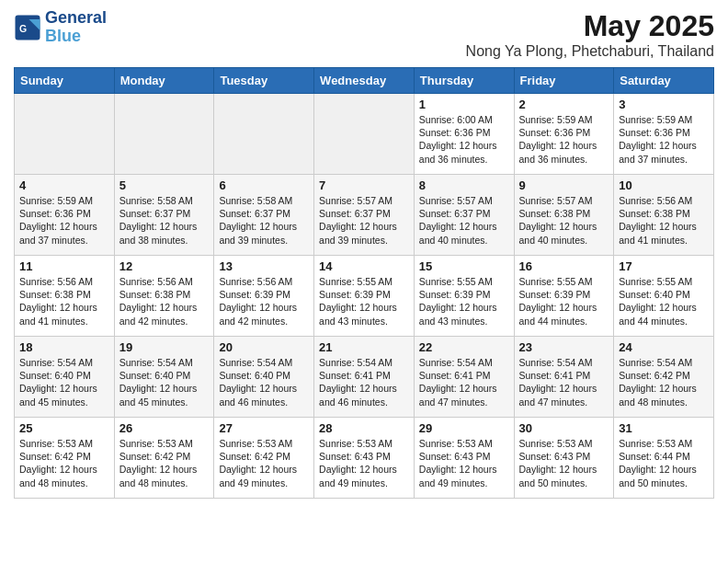 Image resolution: width=728 pixels, height=563 pixels. Describe the element at coordinates (364, 377) in the screenshot. I see `calendar-day-21: 21Sunrise: 5:54 AM Sunset: 6:41 PM Dayli…` at that location.